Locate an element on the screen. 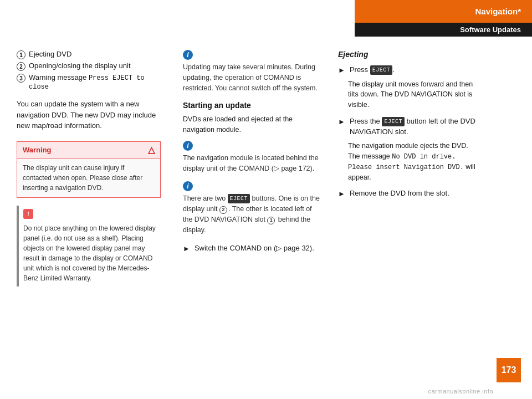 This screenshot has height=399, width=532. circle-num-1: 1 is located at coordinates (21, 55).